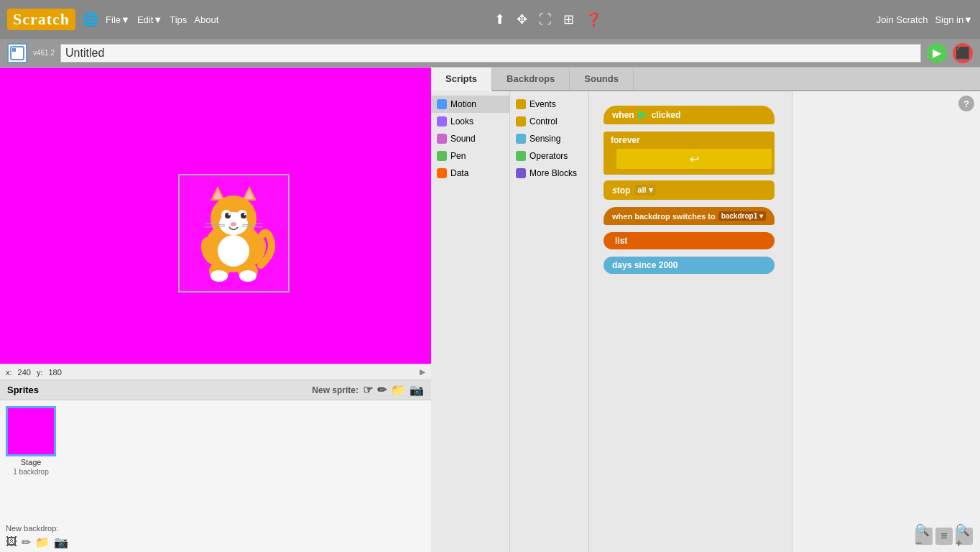 The image size is (980, 552). Describe the element at coordinates (643, 115) in the screenshot. I see `green-flag-icon` at that location.